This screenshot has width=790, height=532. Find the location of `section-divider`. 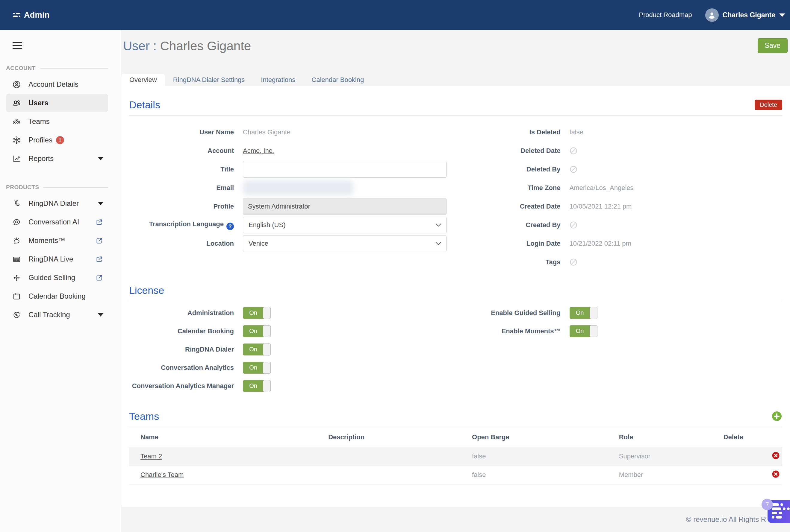

section-divider is located at coordinates (456, 301).